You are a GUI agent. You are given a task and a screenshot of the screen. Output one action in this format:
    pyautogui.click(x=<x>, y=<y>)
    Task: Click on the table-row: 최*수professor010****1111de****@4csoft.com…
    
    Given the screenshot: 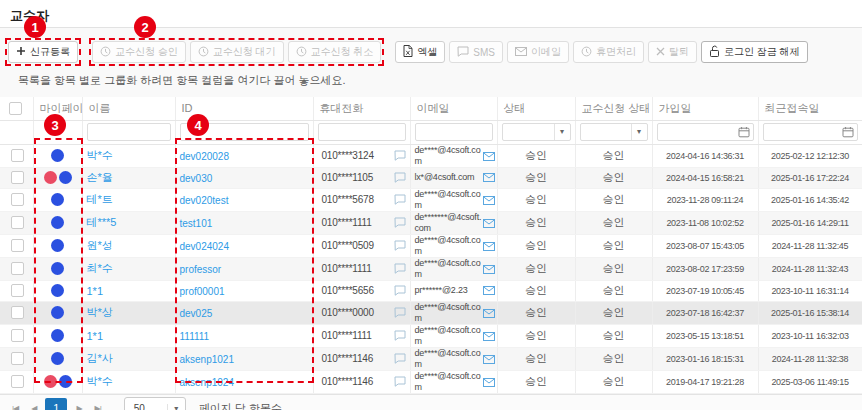 What is the action you would take?
    pyautogui.click(x=431, y=268)
    